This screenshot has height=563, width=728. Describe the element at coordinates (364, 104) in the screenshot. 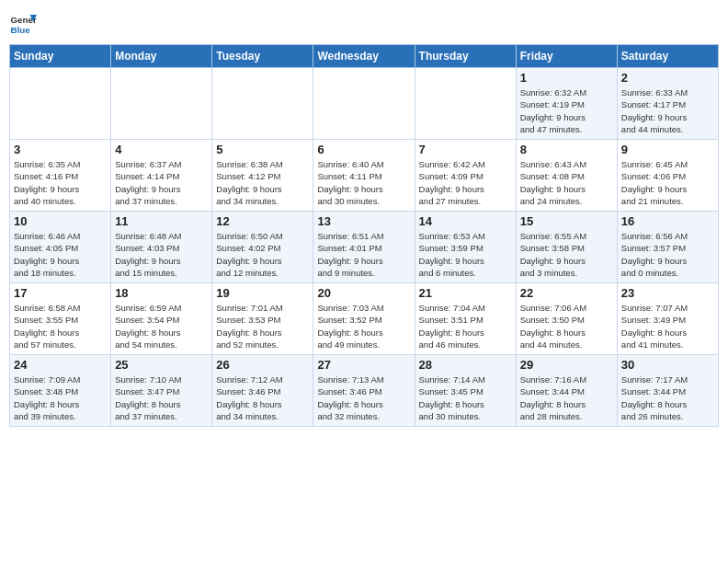

I see `week-row-0: 1Sunrise: 6:32 AM Sunset: 4:19 PM Daylig…` at that location.